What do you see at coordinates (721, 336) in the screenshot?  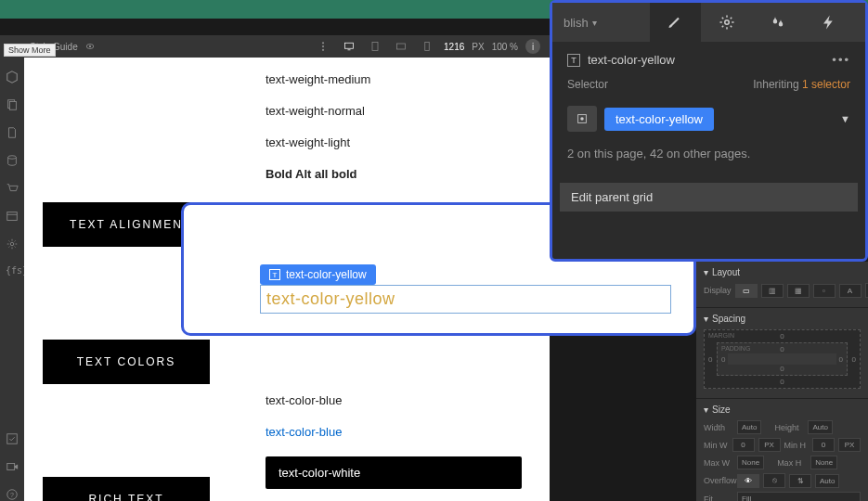 I see `margin-label: MARGIN` at bounding box center [721, 336].